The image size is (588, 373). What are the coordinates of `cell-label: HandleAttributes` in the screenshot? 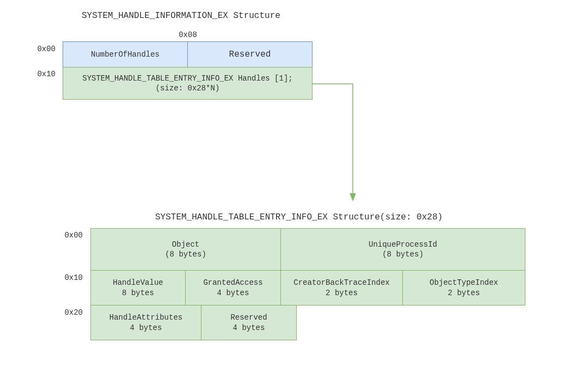 It's located at (146, 317).